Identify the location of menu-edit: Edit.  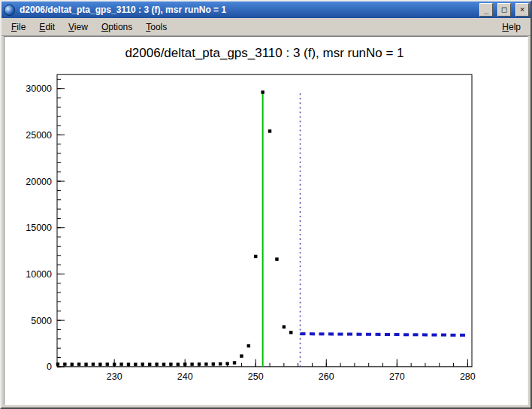
(47, 27).